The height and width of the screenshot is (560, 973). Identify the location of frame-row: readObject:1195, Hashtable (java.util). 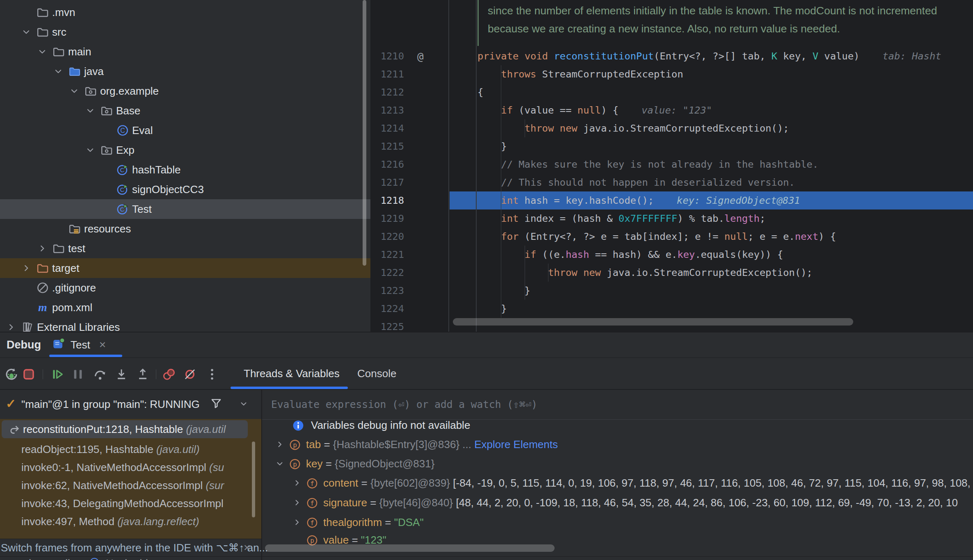
(130, 449).